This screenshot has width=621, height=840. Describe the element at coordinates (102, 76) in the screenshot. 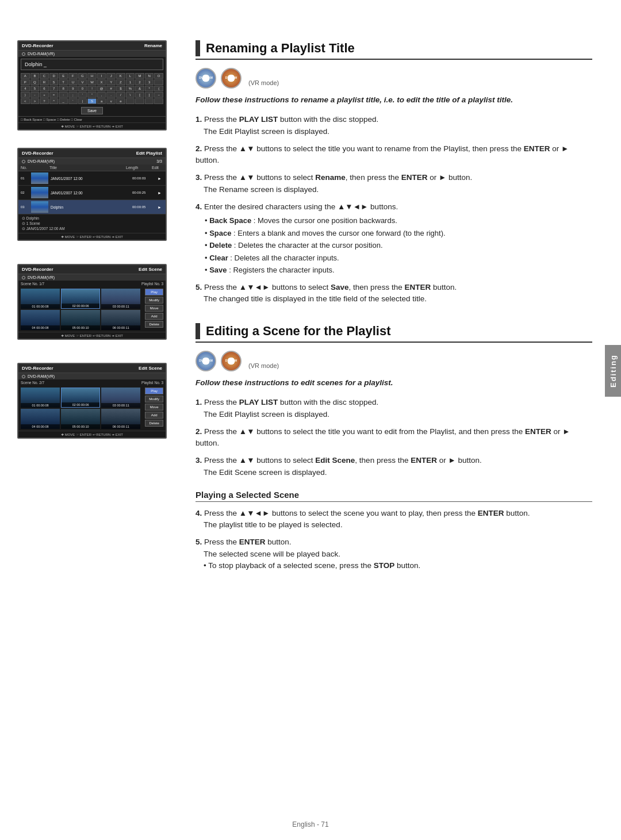

I see `char-I: I` at that location.